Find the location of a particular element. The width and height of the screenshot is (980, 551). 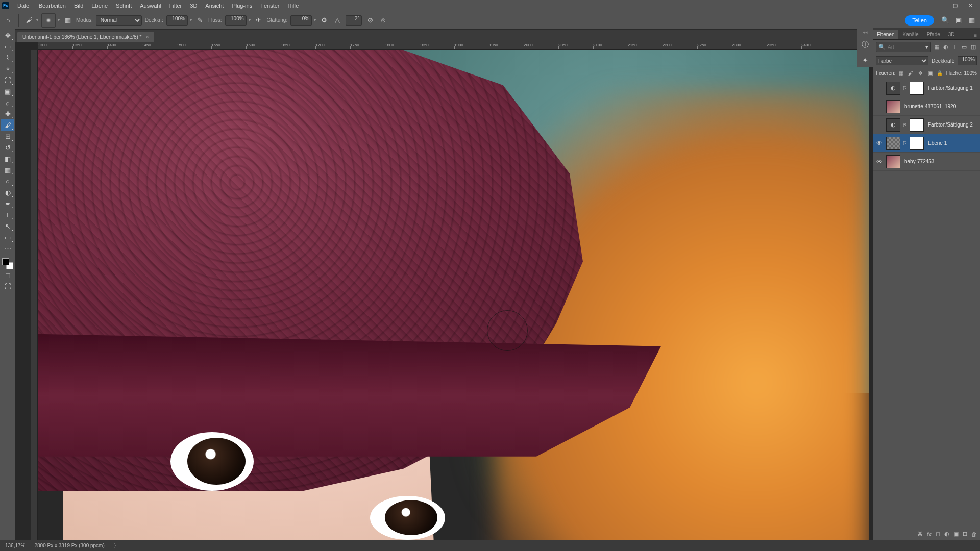

menu-fenster: Fenster is located at coordinates (270, 6).